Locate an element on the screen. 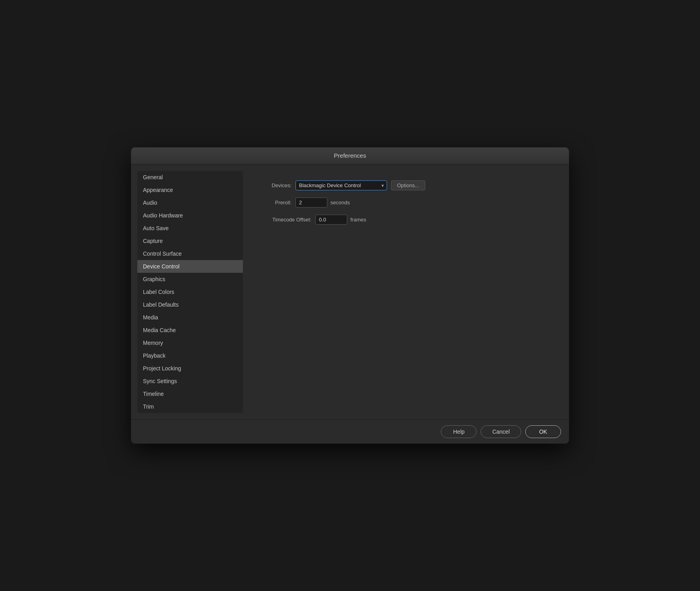  sidebar-item-graphics: Graphics is located at coordinates (190, 279).